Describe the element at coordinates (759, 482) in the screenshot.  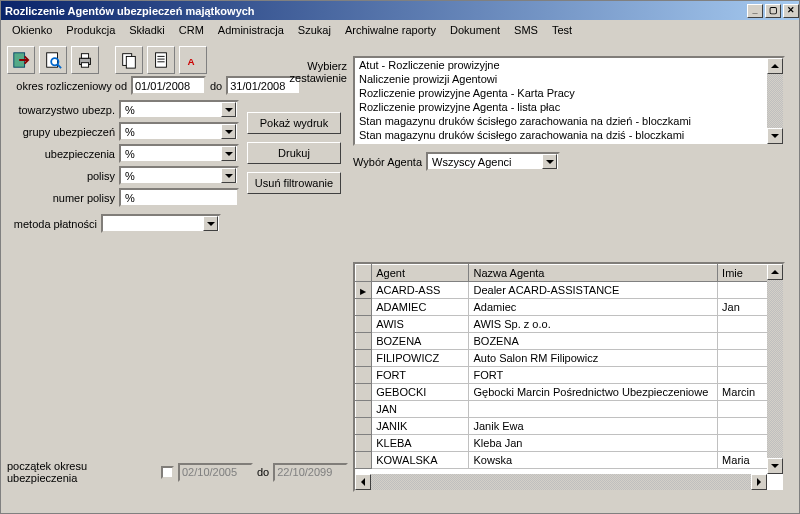
I see `scroll-right-icon` at that location.